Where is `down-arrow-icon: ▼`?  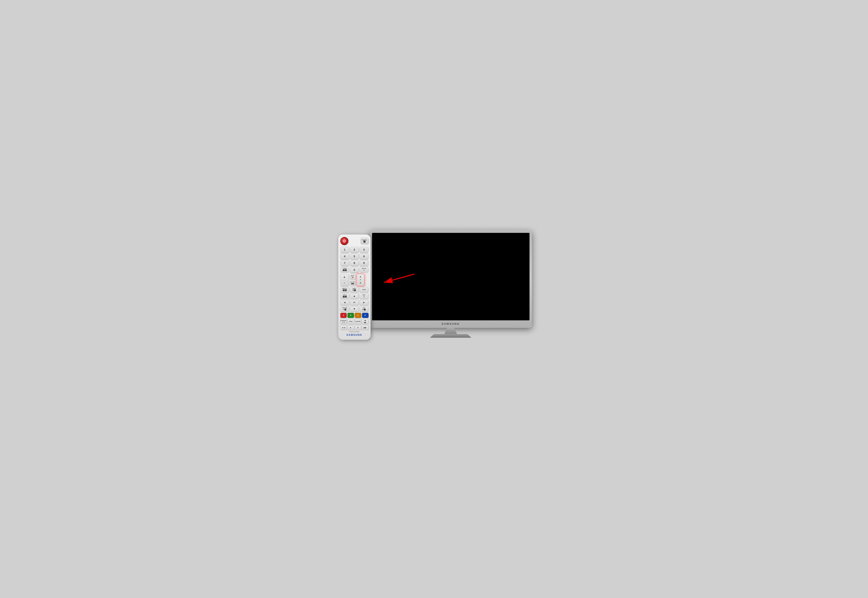 down-arrow-icon: ▼ is located at coordinates (354, 309).